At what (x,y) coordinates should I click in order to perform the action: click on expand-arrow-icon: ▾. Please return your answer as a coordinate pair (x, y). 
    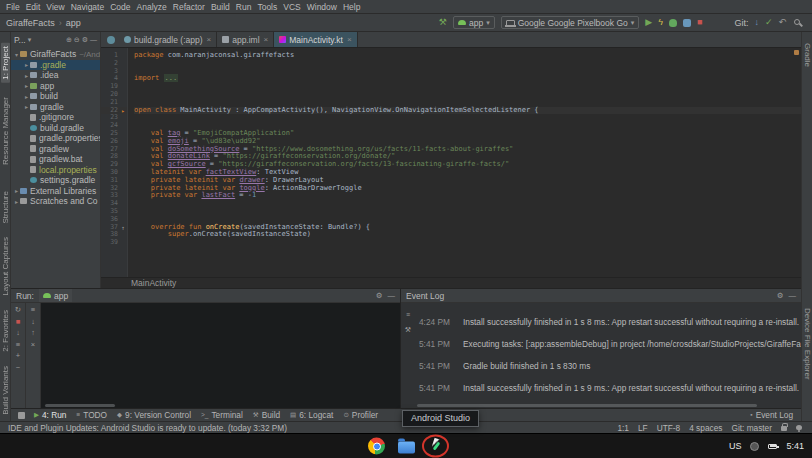
    Looking at the image, I should click on (16, 54).